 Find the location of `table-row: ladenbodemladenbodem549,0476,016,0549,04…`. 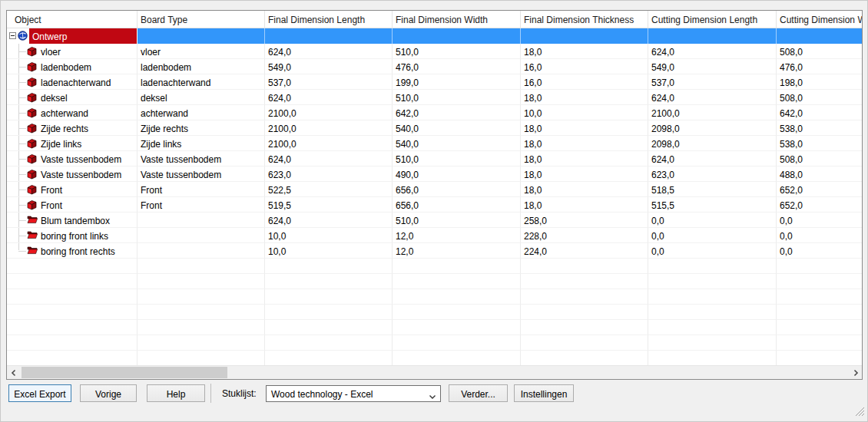

table-row: ladenbodemladenbodem549,0476,016,0549,04… is located at coordinates (435, 67).